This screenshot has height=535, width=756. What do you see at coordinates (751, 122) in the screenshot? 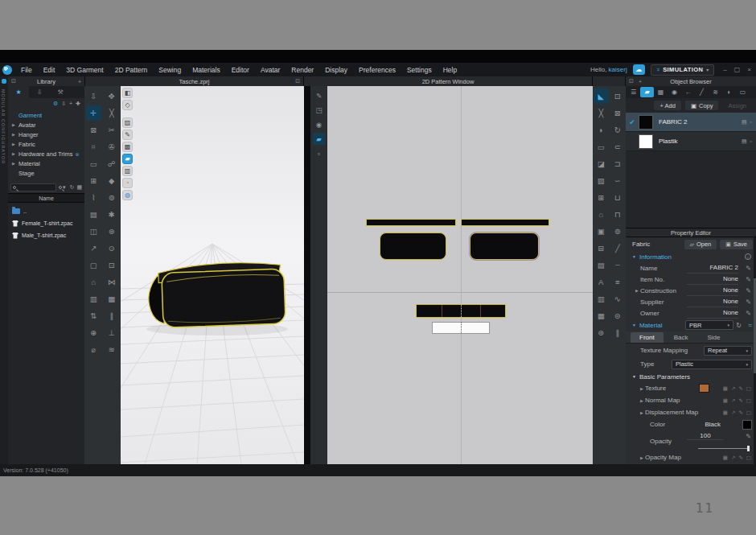
I see `row-action-icon: ▫` at bounding box center [751, 122].